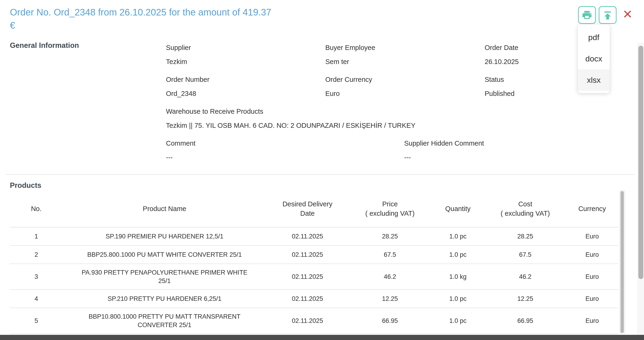  I want to click on export-button, so click(608, 15).